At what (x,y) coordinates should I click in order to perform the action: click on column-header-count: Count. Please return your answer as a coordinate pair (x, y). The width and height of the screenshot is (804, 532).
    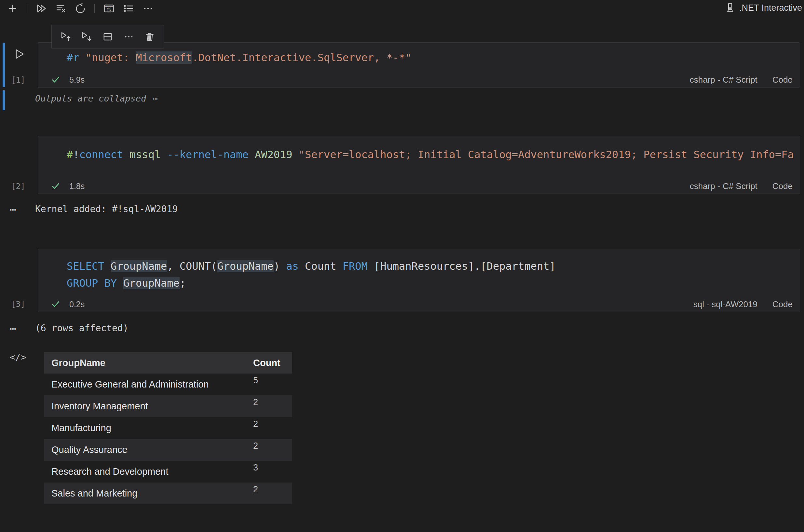
    Looking at the image, I should click on (273, 363).